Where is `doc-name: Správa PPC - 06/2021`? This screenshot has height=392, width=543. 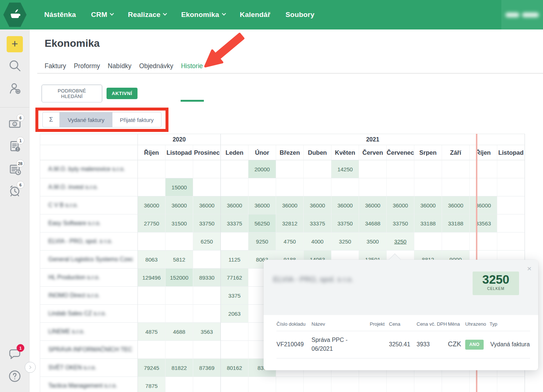
doc-name: Správa PPC - 06/2021 is located at coordinates (341, 345).